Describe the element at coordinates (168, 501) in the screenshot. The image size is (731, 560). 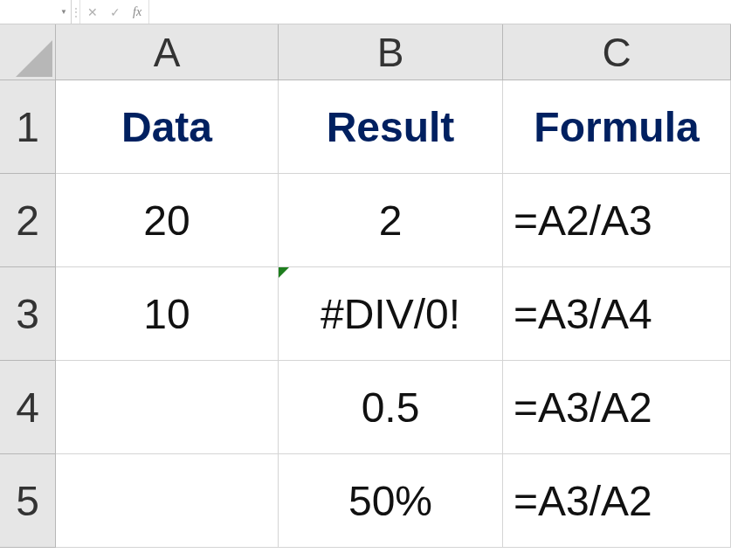
I see `cell-A5` at that location.